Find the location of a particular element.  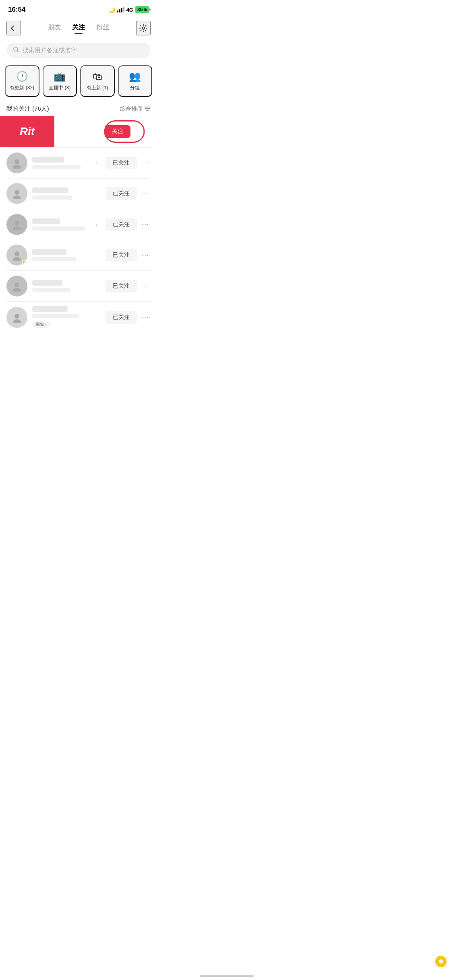

user-list: Rit 关注 ··· › › 已关注 ··· is located at coordinates (79, 224).